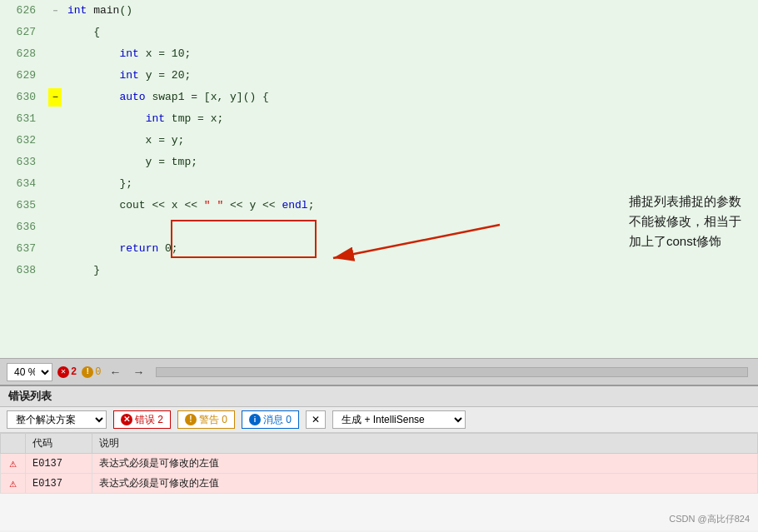 Image resolution: width=758 pixels, height=532 pixels. I want to click on line-num-633: 633, so click(23, 162).